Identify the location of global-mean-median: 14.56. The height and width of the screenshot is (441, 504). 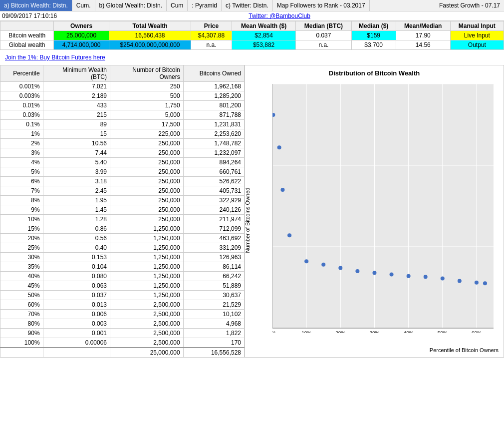
(423, 45).